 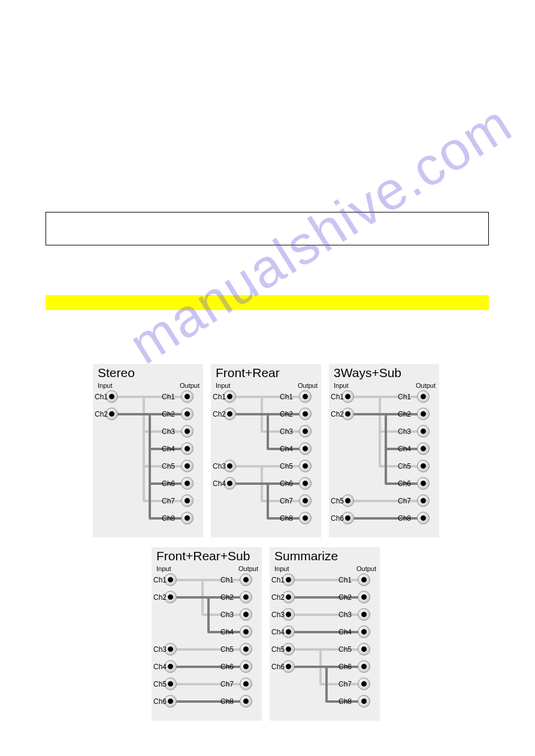 What do you see at coordinates (384, 451) in the screenshot?
I see `diagram-3ways-sub: 3Ways+SubInputOutputCh1Ch2Ch3Ch4Ch5Ch6Ch…` at bounding box center [384, 451].